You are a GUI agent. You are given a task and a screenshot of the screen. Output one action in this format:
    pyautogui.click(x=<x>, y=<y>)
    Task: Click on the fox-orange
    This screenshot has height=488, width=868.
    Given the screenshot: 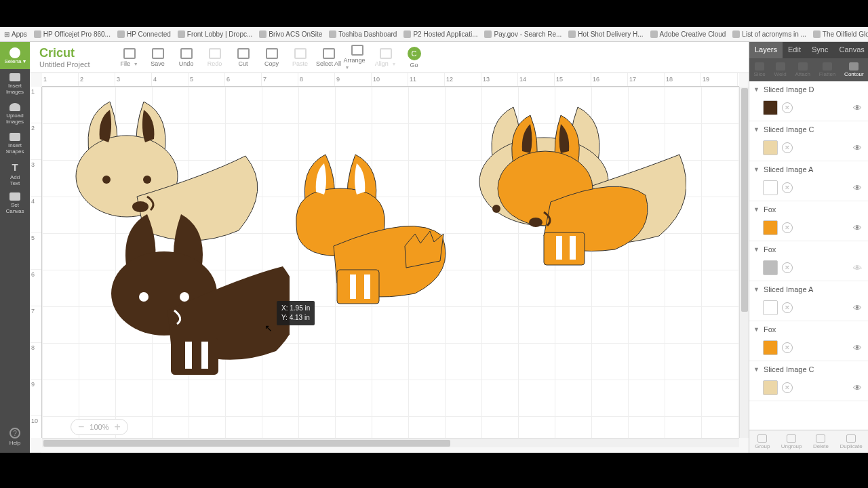 What is the action you would take?
    pyautogui.click(x=371, y=229)
    